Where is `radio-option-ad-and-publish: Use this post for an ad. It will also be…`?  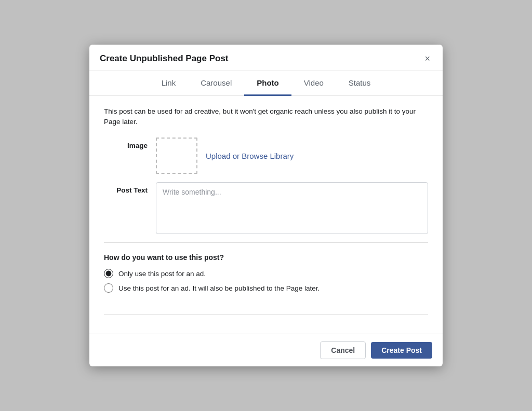 radio-option-ad-and-publish: Use this post for an ad. It will also be… is located at coordinates (266, 288).